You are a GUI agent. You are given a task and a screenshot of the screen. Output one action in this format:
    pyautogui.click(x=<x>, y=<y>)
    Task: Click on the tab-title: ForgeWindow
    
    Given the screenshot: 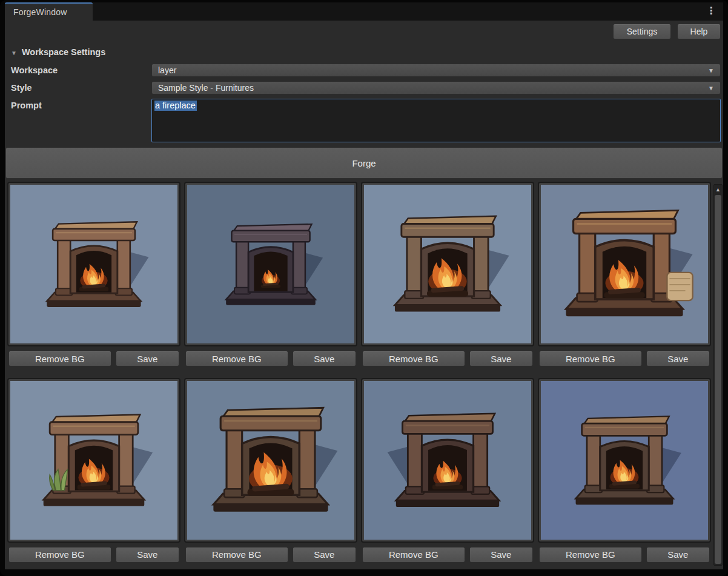 What is the action you would take?
    pyautogui.click(x=40, y=12)
    